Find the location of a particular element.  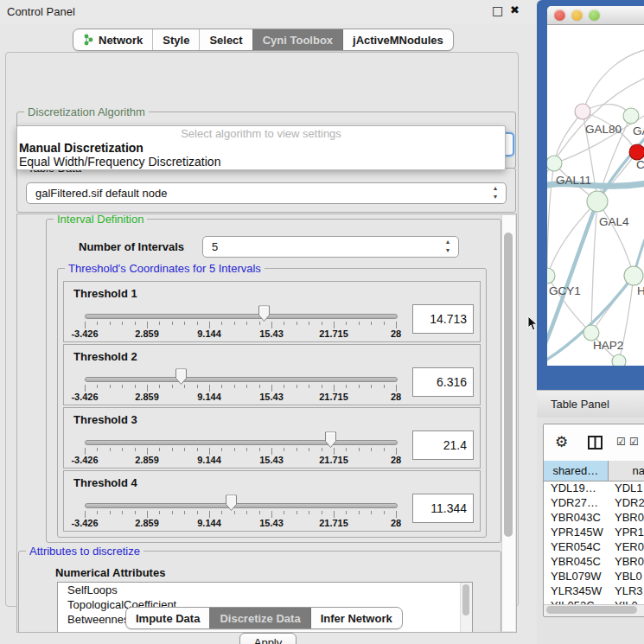

node-label: GA is located at coordinates (638, 131).